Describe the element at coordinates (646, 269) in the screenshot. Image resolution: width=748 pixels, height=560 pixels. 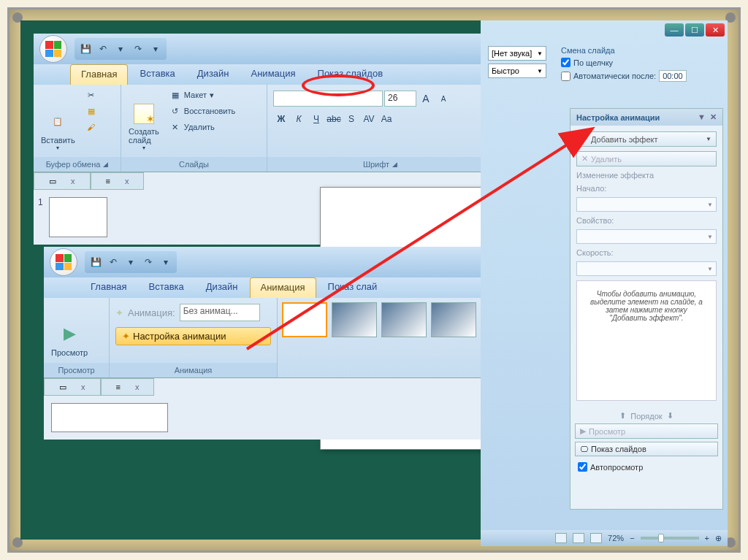
I see `speed-combo-tp: ▼` at that location.